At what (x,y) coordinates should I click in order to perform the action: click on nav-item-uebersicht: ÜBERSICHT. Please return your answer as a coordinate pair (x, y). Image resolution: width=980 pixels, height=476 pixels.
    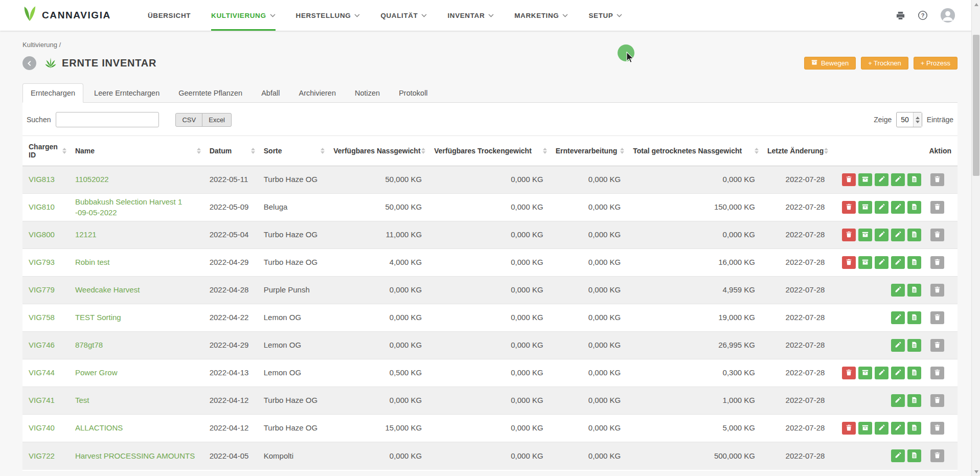
    Looking at the image, I should click on (169, 15).